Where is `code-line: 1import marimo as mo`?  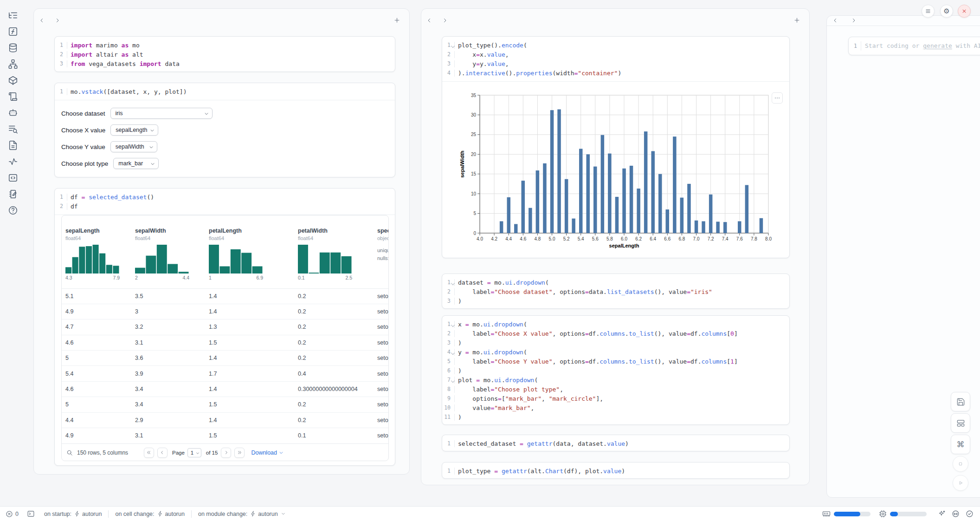
code-line: 1import marimo as mo is located at coordinates (225, 45).